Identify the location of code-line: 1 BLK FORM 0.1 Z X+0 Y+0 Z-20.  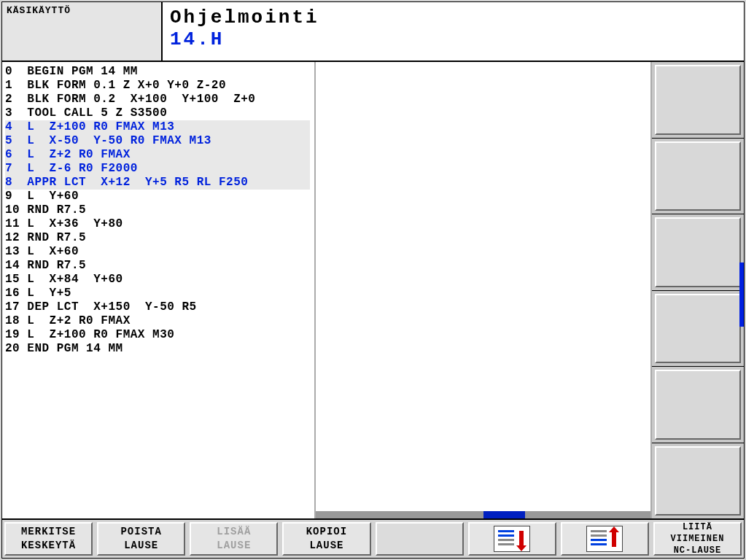
(158, 86).